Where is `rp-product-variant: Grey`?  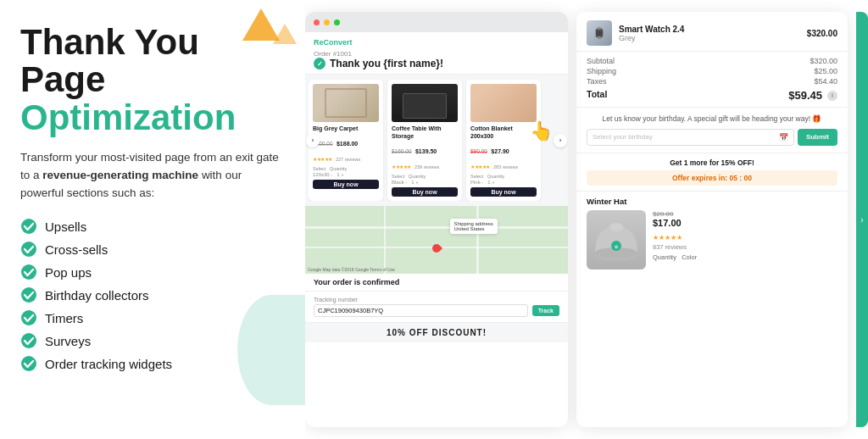 rp-product-variant: Grey is located at coordinates (709, 38).